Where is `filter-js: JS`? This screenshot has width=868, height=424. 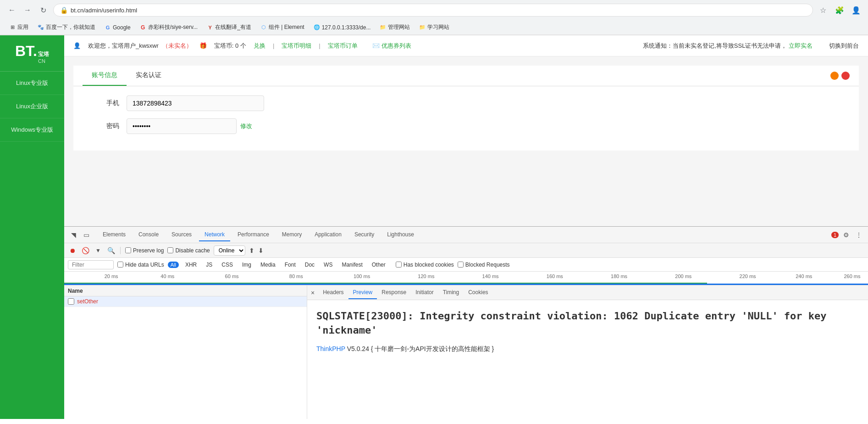
filter-js: JS is located at coordinates (209, 265).